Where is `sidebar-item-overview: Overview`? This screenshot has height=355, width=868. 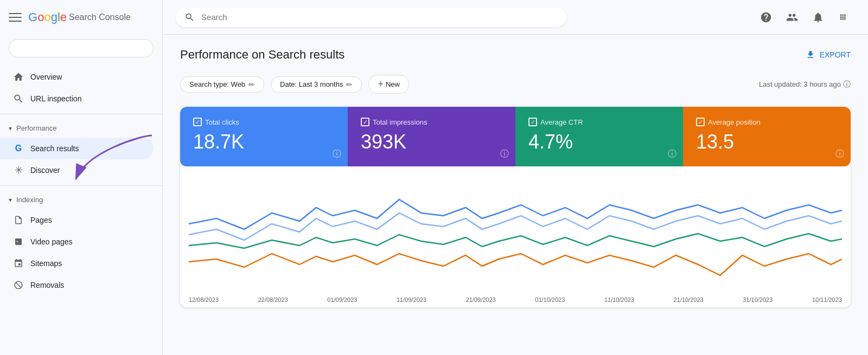 sidebar-item-overview: Overview is located at coordinates (77, 77).